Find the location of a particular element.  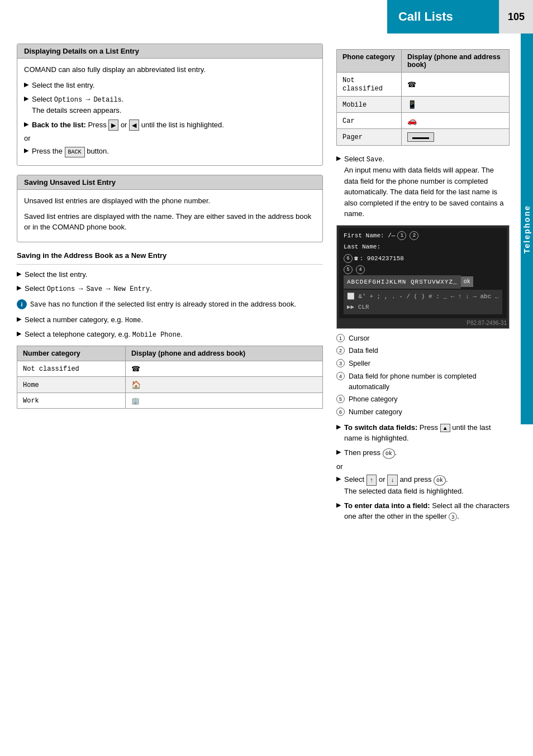

section1-body: COMAND can also fully display an abbrevi… is located at coordinates (170, 112).